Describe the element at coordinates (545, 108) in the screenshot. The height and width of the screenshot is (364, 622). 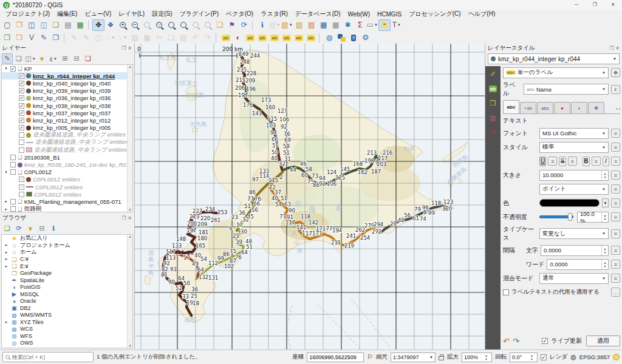
I see `tab-buffer: abc` at that location.